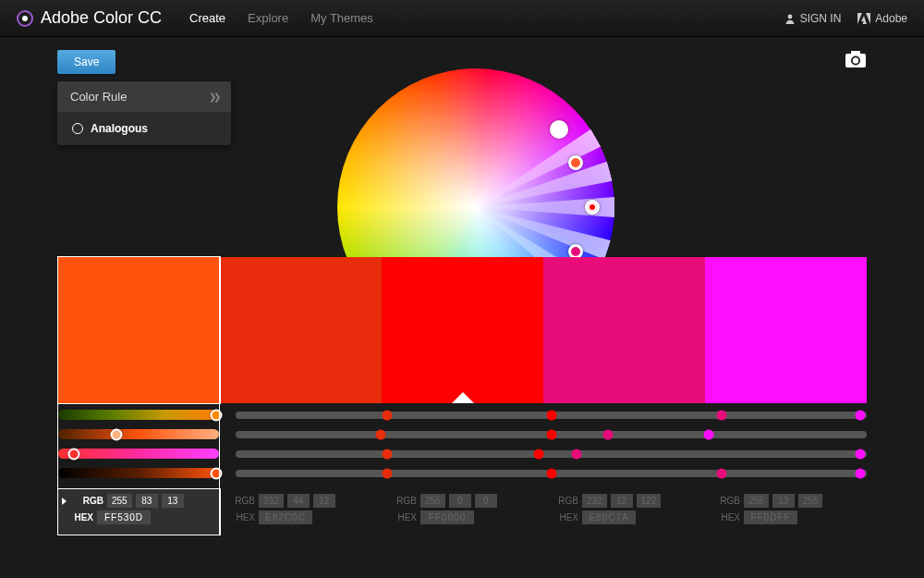  Describe the element at coordinates (286, 518) in the screenshot. I see `hex-value: E82C0C` at that location.